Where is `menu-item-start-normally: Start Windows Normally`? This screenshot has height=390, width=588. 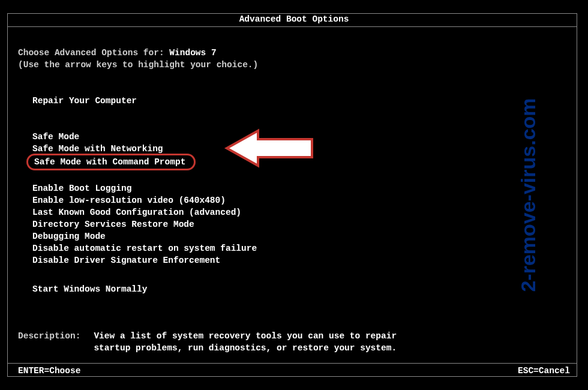
menu-item-start-normally: Start Windows Normally is located at coordinates (301, 289).